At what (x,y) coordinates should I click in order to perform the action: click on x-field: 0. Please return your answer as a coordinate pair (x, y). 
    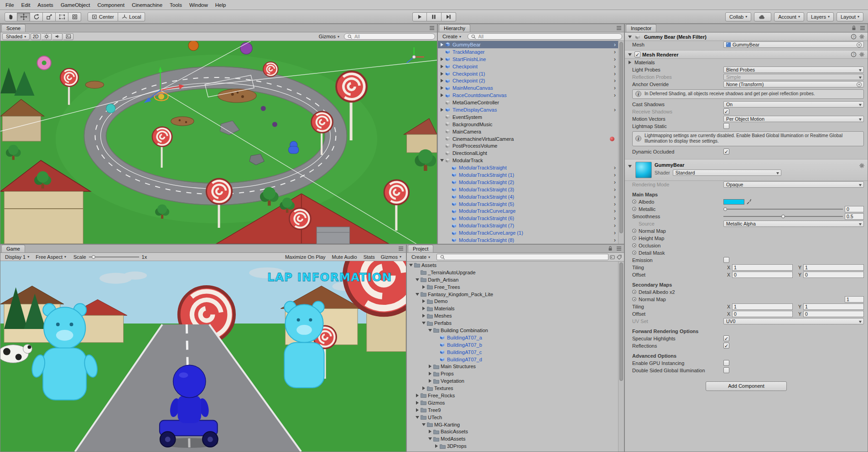
    Looking at the image, I should click on (763, 275).